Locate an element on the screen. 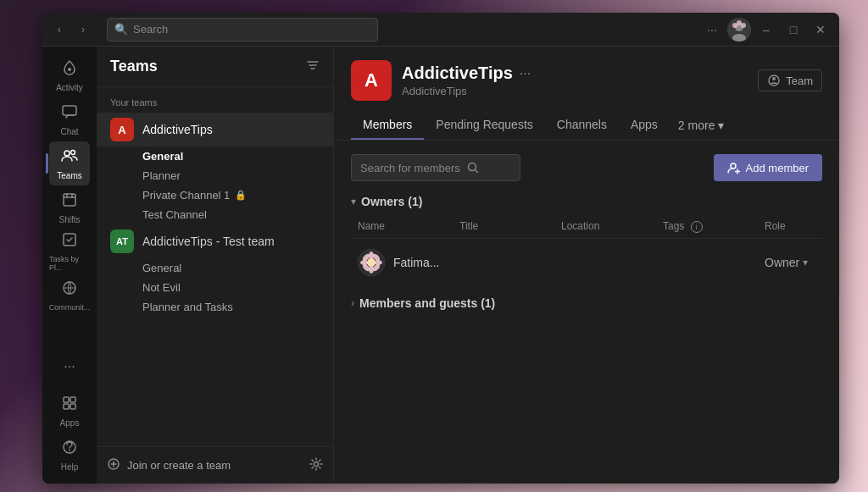 Image resolution: width=868 pixels, height=492 pixels. communities-icon is located at coordinates (70, 290).